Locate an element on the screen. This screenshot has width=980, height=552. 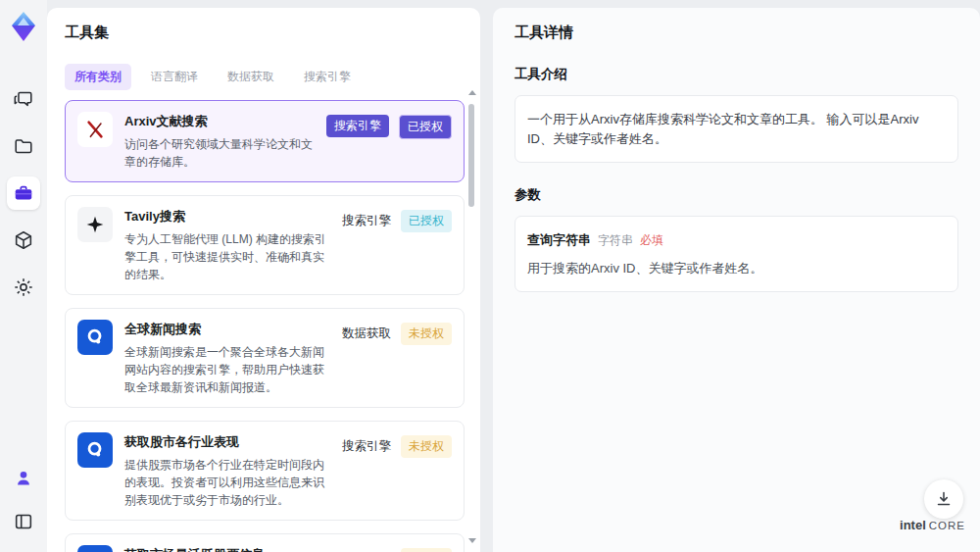
tool-card-sector-performance: 获取股市各行业表现 提供股票市场各个行业在特定时间段内的表现。投资者可以利用这些… is located at coordinates (265, 471).